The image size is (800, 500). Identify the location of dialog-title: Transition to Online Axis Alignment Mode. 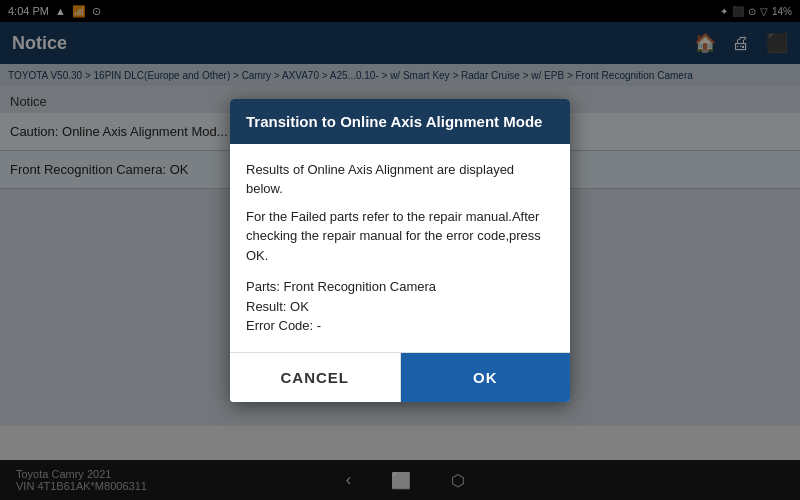
(400, 122).